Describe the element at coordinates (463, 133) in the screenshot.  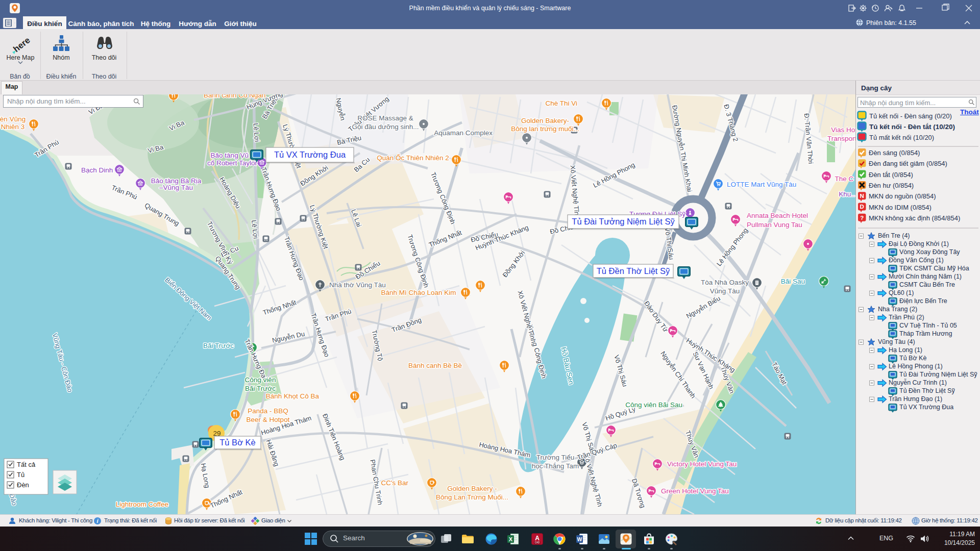
I see `svg-text: Aquaman Complex` at that location.